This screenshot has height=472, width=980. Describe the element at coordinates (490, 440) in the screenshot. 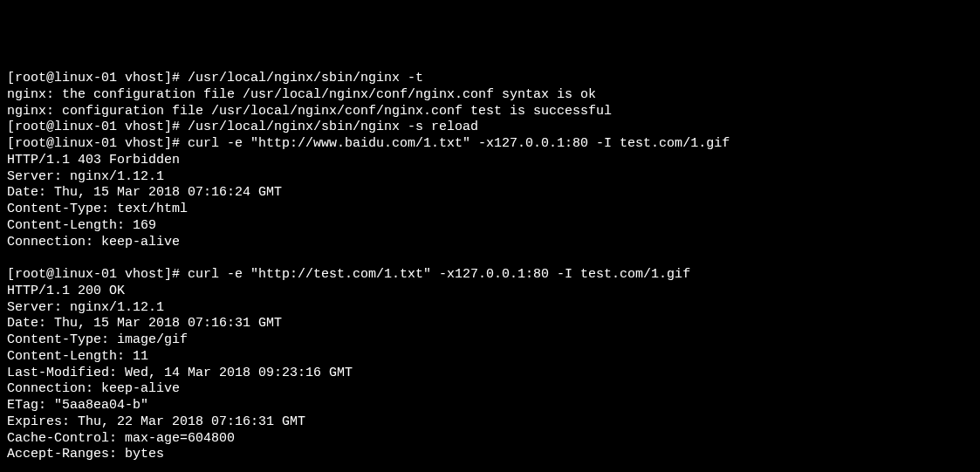

I see `terminal-line: Cache-Control: max-age=604800` at that location.